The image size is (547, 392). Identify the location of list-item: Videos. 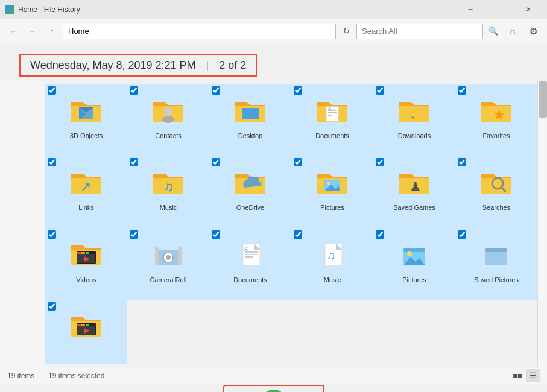
(86, 264).